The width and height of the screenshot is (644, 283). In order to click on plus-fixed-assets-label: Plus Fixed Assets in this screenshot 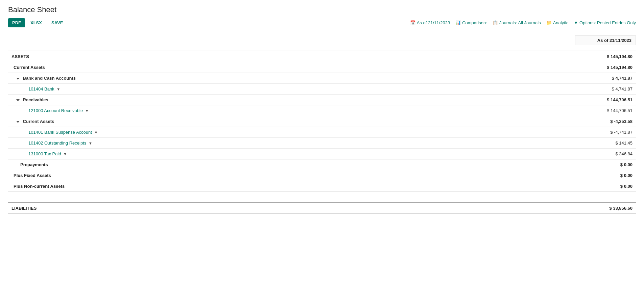, I will do `click(291, 176)`.